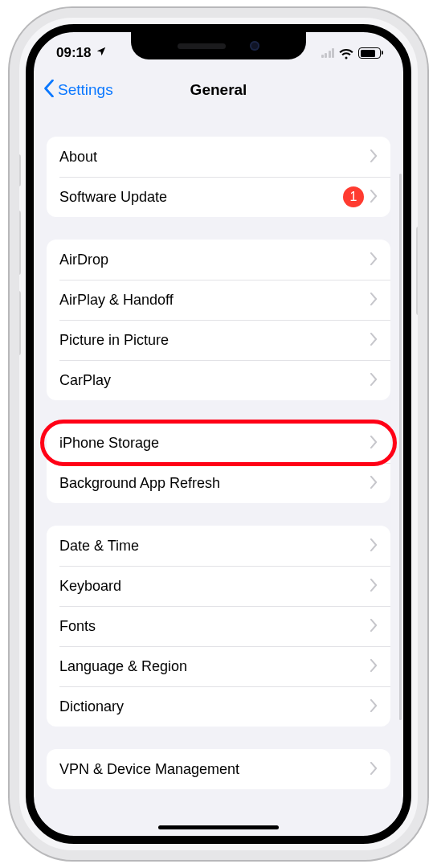 This screenshot has width=437, height=868. What do you see at coordinates (212, 484) in the screenshot?
I see `row-label: Background App Refresh` at bounding box center [212, 484].